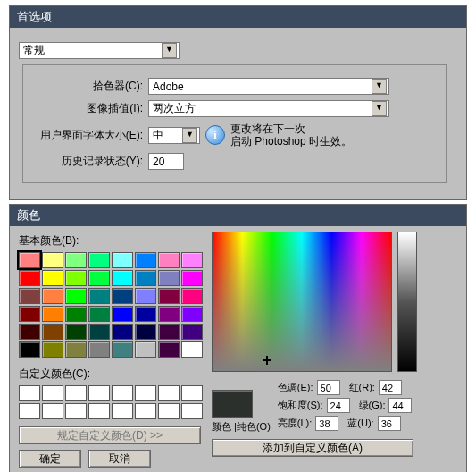  I want to click on fontsize-label: 用户界面字体大小(E):, so click(88, 136).